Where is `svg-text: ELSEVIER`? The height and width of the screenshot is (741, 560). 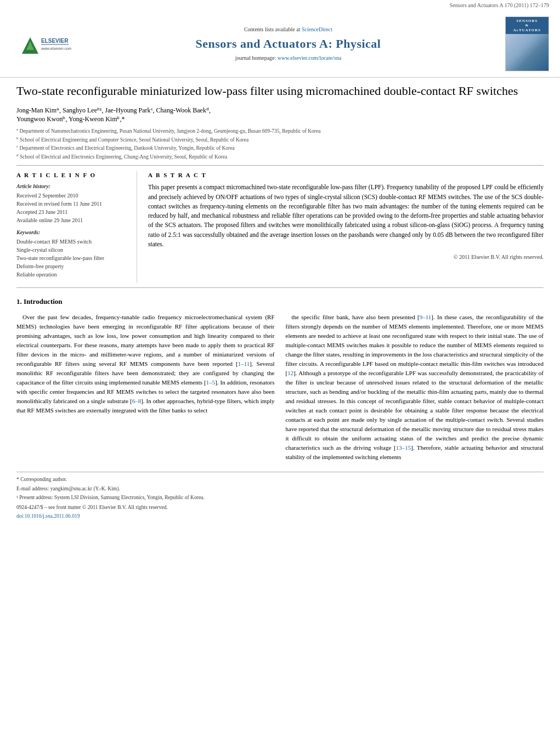
svg-text: ELSEVIER is located at coordinates (55, 41).